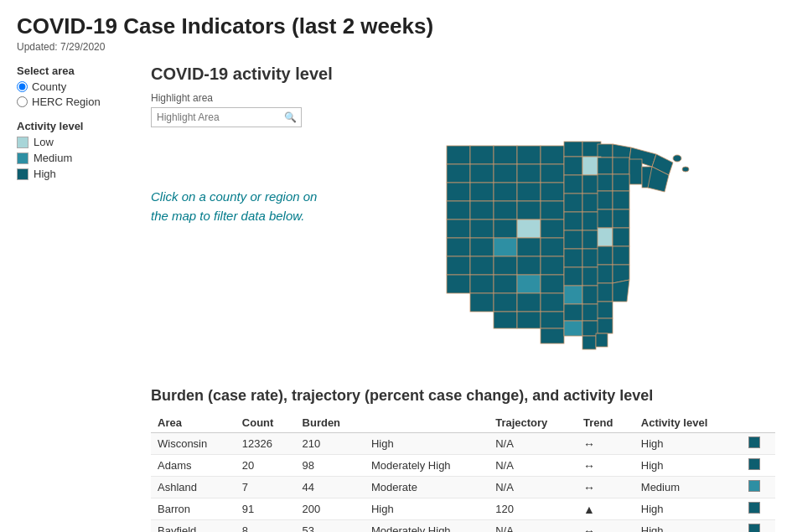  Describe the element at coordinates (290, 117) in the screenshot. I see `search-icon: 🔍` at that location.